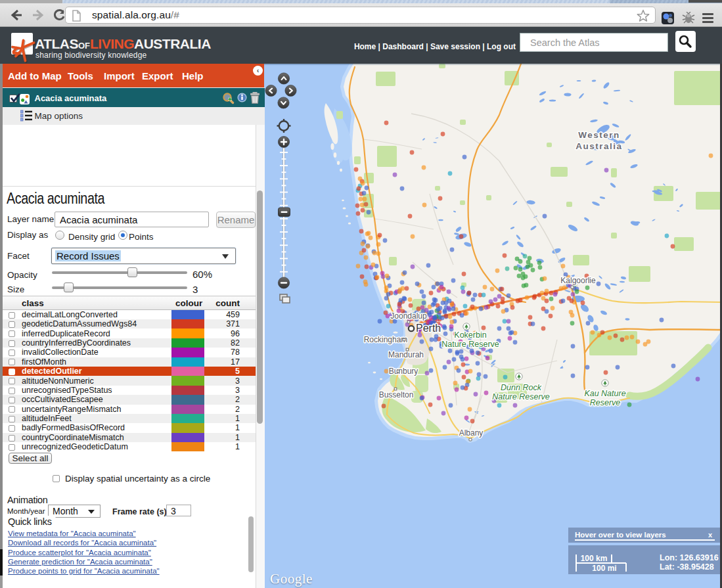 The width and height of the screenshot is (722, 588). Describe the element at coordinates (403, 371) in the screenshot. I see `svg-text: Bunbury` at that location.